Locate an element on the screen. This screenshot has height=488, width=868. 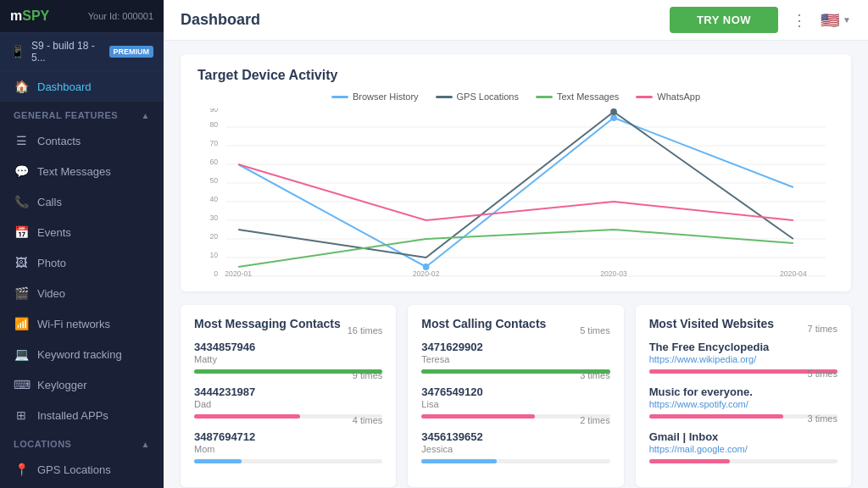
sidebar-item-events: 📅 Events is located at coordinates (81, 232).